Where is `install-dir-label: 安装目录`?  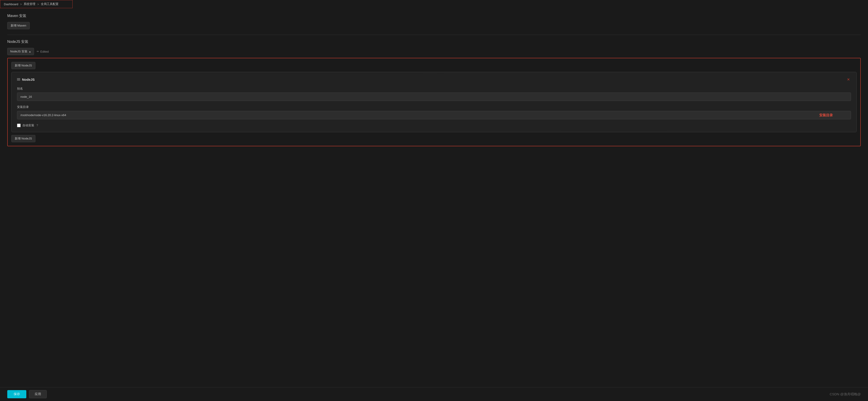 install-dir-label: 安装目录 is located at coordinates (434, 107).